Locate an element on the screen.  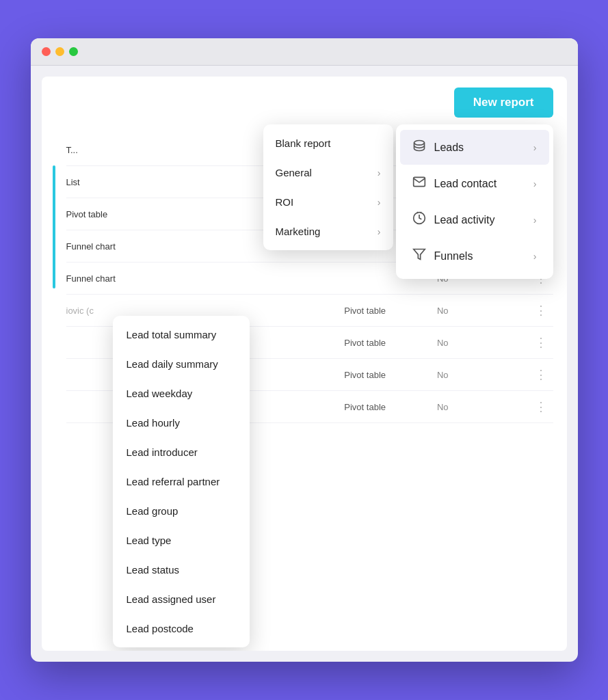
top-toolbar: New report is located at coordinates (304, 100).